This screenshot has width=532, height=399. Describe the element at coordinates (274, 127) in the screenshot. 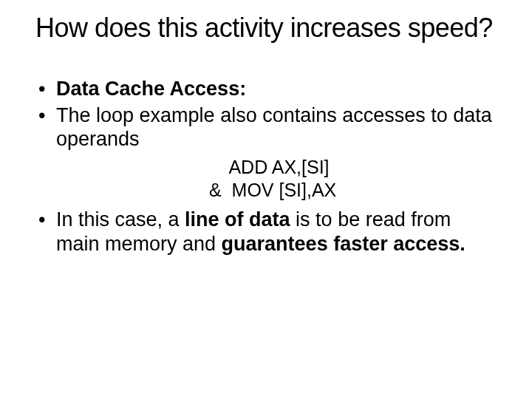

I see `bullet-text: The loop example also contains accesses …` at that location.